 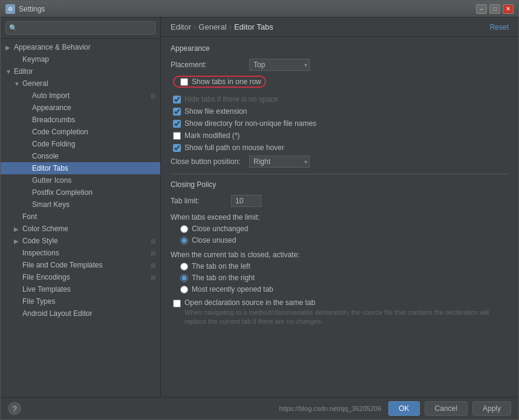 What do you see at coordinates (250, 123) in the screenshot?
I see `show-directory-label: Show directory for non-unique file names` at bounding box center [250, 123].